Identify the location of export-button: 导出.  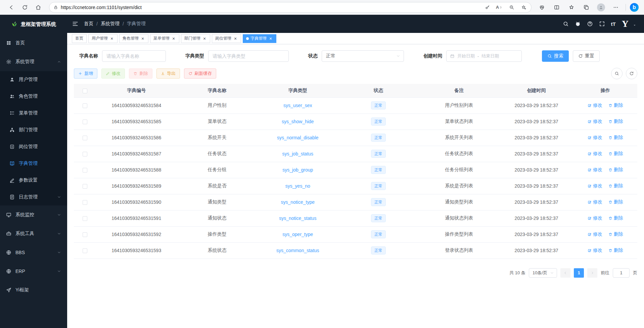
(168, 74).